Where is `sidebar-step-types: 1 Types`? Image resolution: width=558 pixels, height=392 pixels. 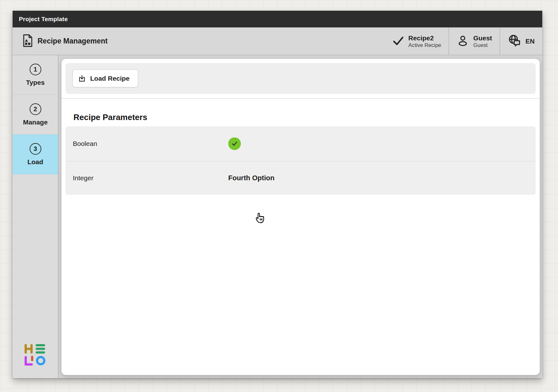
sidebar-step-types: 1 Types is located at coordinates (35, 75).